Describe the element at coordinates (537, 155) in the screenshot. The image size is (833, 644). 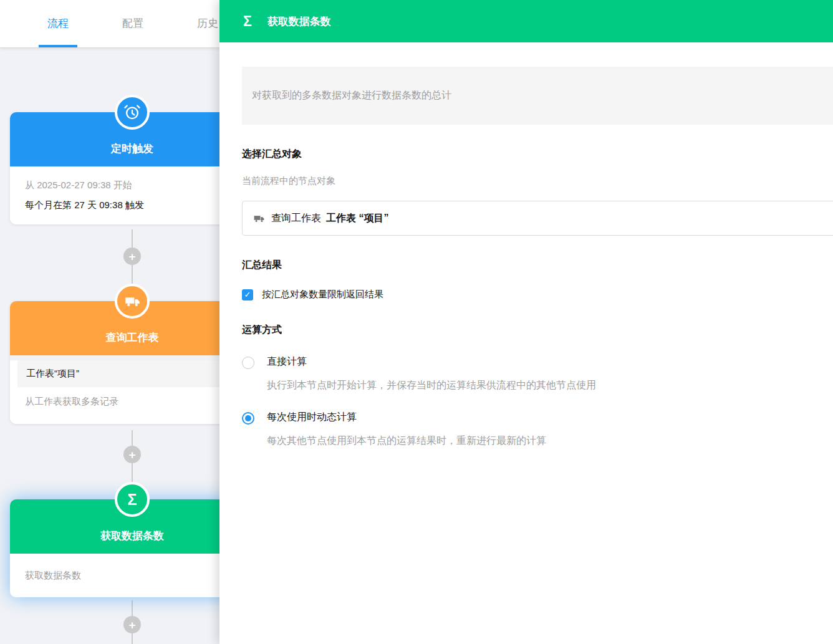
I see `section-heading-aggregate-object: 选择汇总对象` at that location.